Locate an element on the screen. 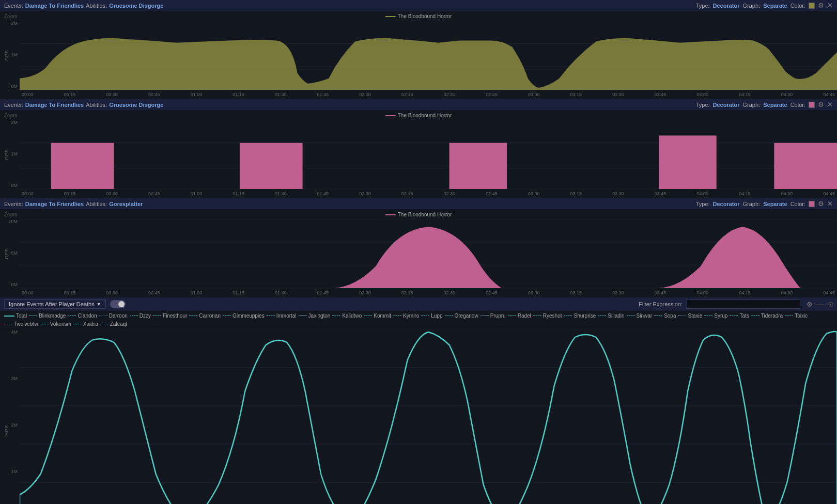  events-label-1: Events: is located at coordinates (13, 6).